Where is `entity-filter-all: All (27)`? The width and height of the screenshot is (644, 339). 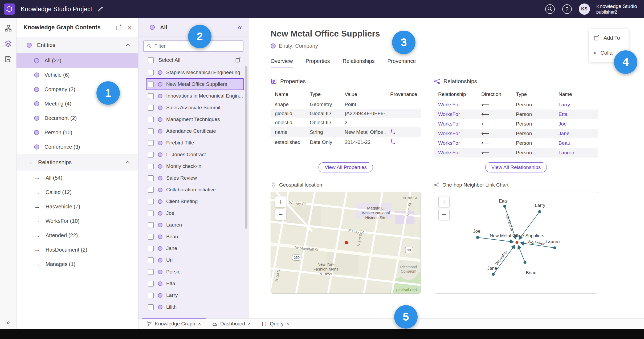
entity-filter-all: All (27) is located at coordinates (77, 60).